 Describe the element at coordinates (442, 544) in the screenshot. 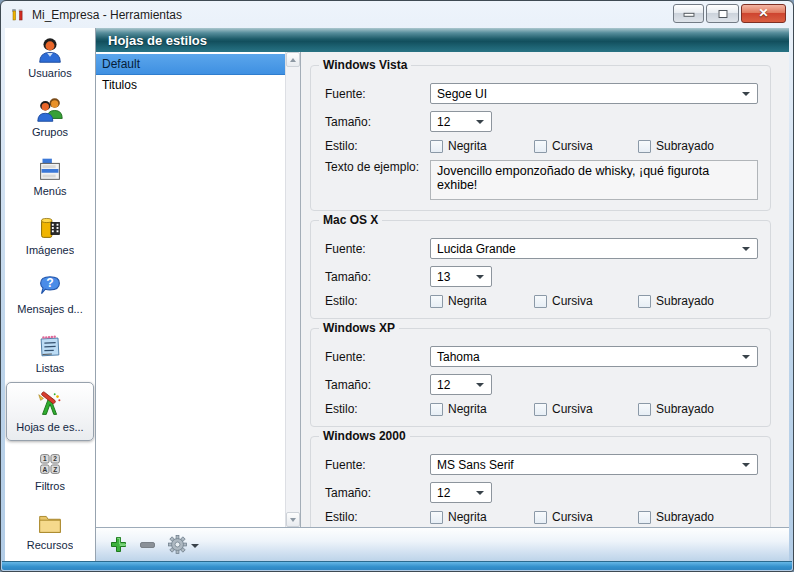

I see `list-toolbar` at that location.